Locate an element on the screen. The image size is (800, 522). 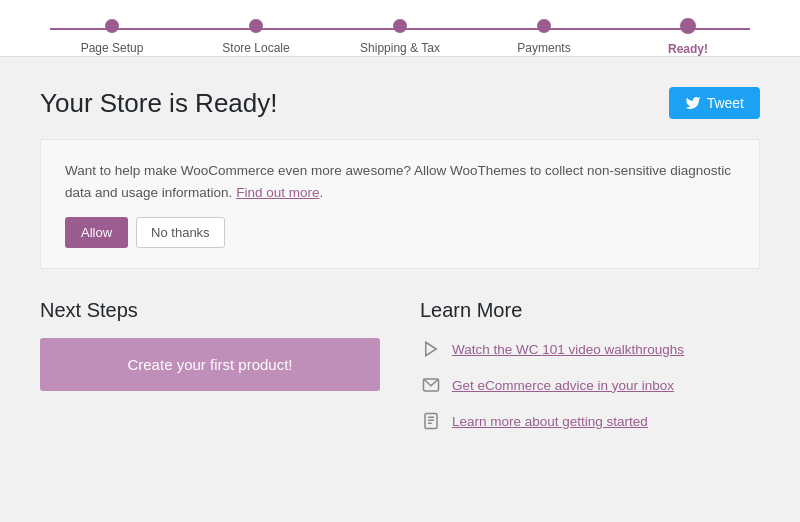
step-label-3: Payments is located at coordinates (544, 48).